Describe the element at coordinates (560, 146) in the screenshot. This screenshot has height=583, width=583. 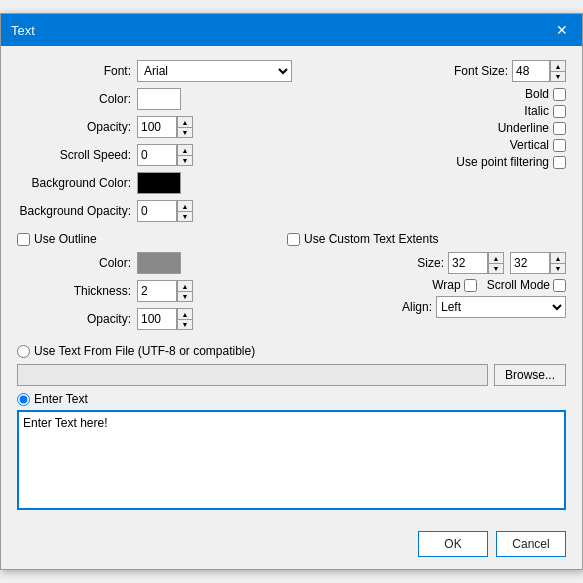
I see `vertical-checkbox` at that location.